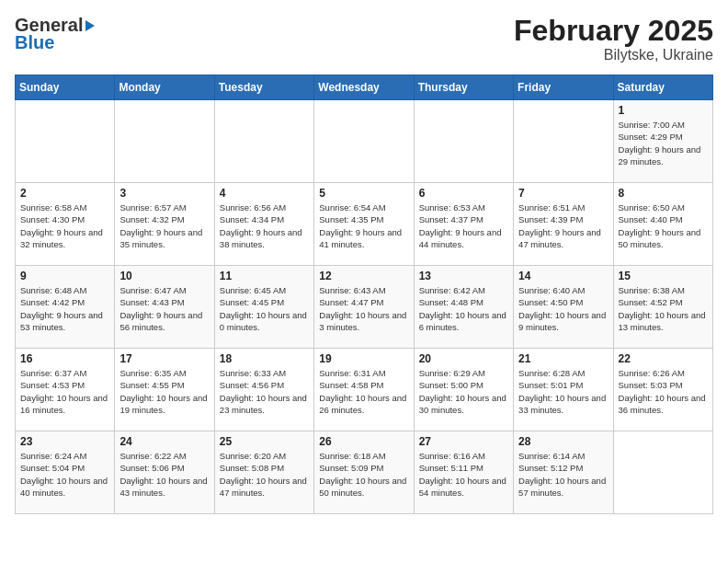  Describe the element at coordinates (563, 88) in the screenshot. I see `weekday-header-friday: Friday` at that location.